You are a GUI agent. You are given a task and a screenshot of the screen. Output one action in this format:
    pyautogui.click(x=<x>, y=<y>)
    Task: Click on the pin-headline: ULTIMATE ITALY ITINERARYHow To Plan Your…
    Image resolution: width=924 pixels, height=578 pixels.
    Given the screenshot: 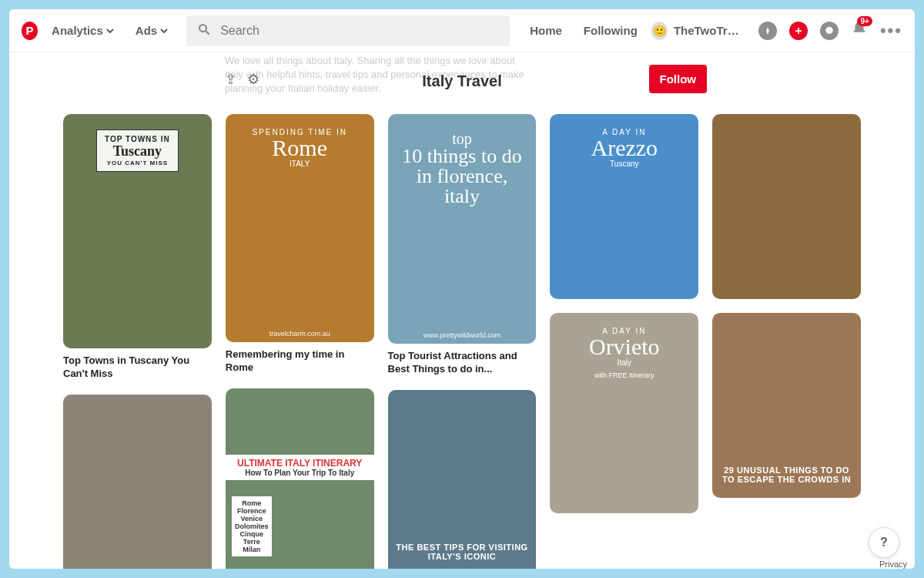 What is the action you would take?
    pyautogui.click(x=300, y=467)
    